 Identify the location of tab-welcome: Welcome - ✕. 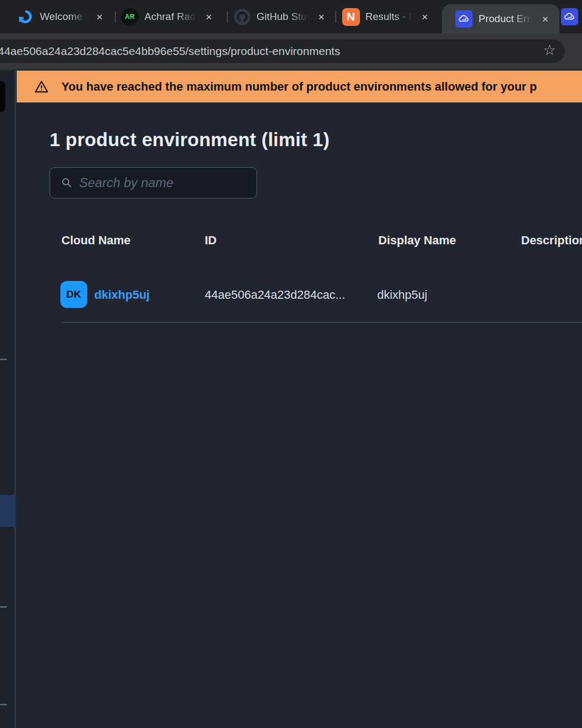
(64, 17).